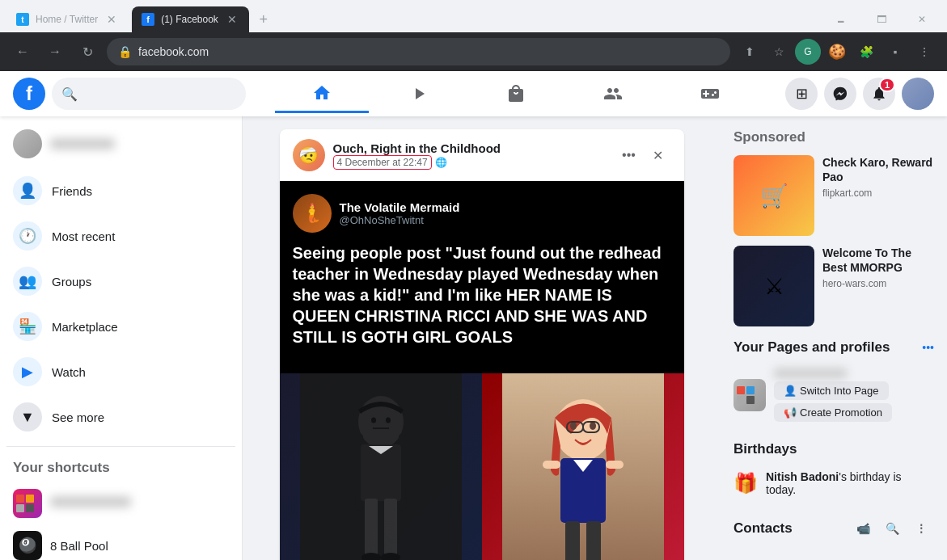  I want to click on forward-button: →, so click(55, 52).